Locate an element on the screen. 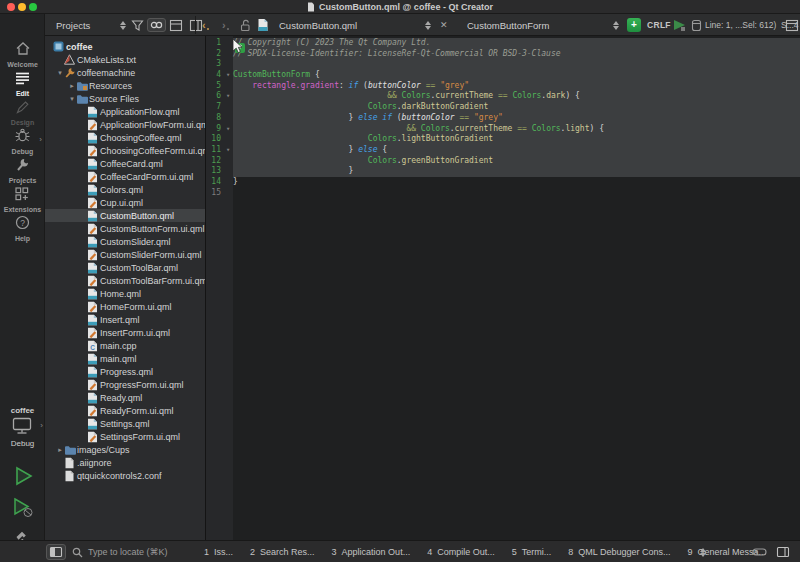 This screenshot has height=562, width=800. tree-row: ChoosingCoffee.qml is located at coordinates (125, 138).